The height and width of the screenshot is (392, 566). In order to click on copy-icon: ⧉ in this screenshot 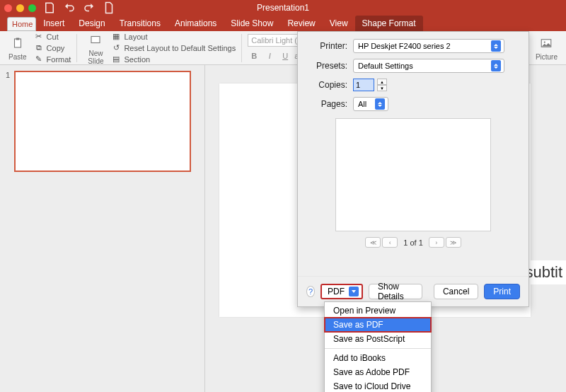, I will do `click(39, 48)`.